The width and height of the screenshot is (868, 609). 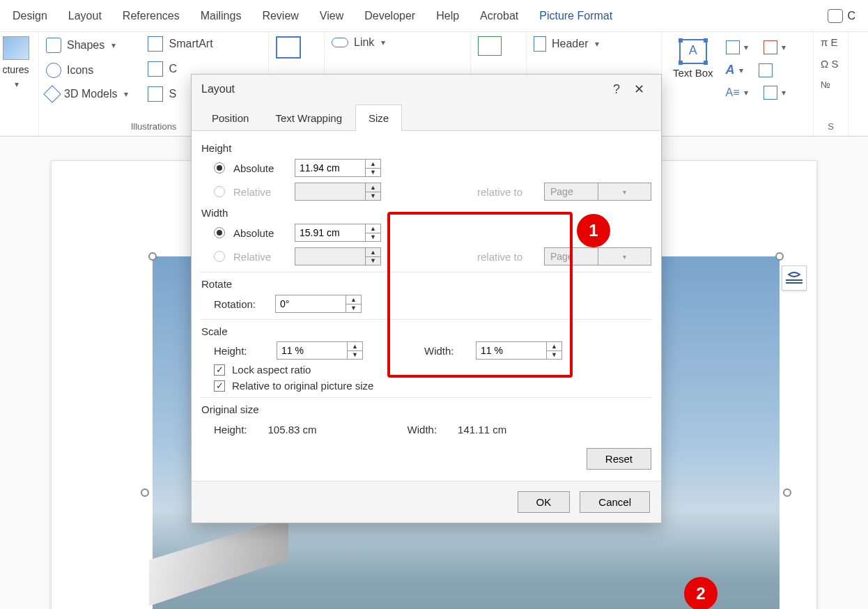 What do you see at coordinates (504, 192) in the screenshot?
I see `height-relative-to-label: relative to` at bounding box center [504, 192].